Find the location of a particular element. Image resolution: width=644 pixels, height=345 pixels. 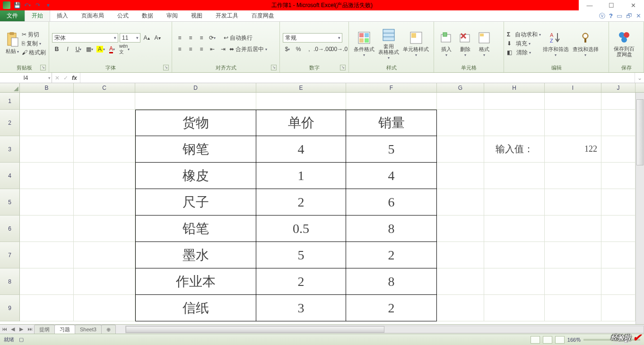

cell-H4 is located at coordinates (514, 176).